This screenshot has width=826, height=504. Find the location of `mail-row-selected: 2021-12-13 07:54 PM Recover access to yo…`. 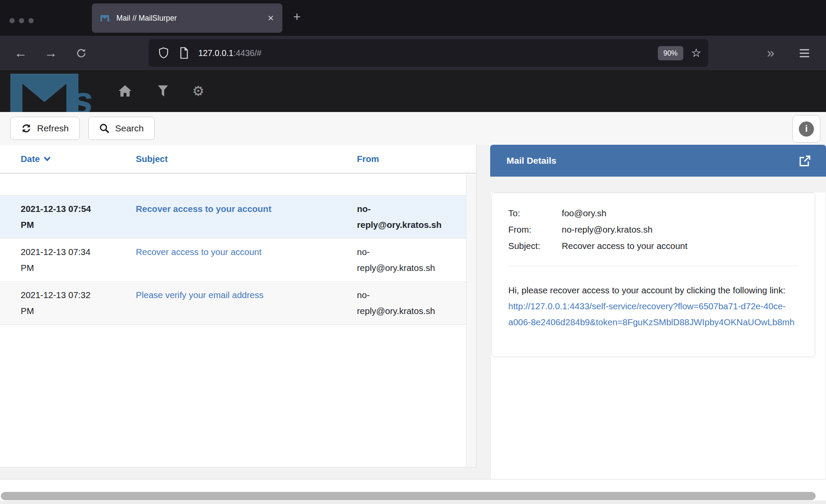

mail-row-selected: 2021-12-13 07:54 PM Recover access to yo… is located at coordinates (238, 217).